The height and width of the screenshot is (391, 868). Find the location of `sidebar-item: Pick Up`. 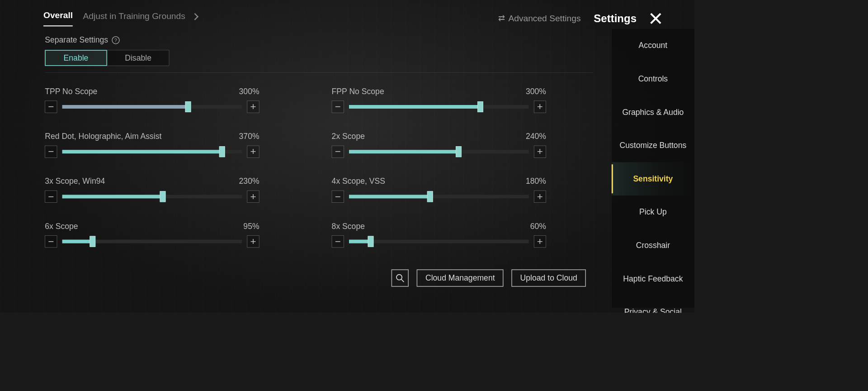

sidebar-item: Pick Up is located at coordinates (653, 212).